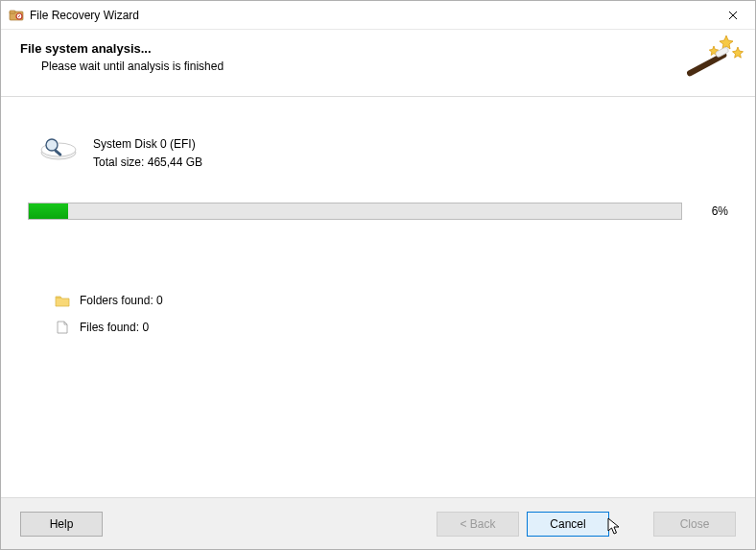  I want to click on nav-button-group: < Back Cancel, so click(523, 524).